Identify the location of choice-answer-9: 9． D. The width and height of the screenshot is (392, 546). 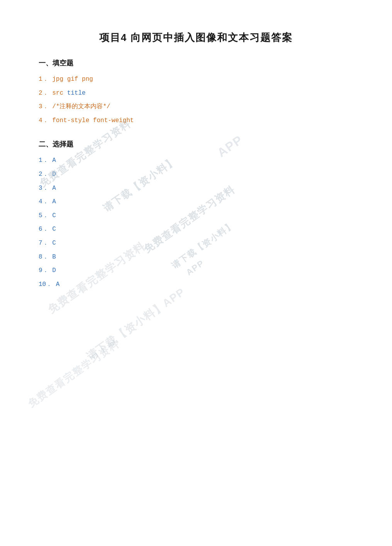
(196, 271).